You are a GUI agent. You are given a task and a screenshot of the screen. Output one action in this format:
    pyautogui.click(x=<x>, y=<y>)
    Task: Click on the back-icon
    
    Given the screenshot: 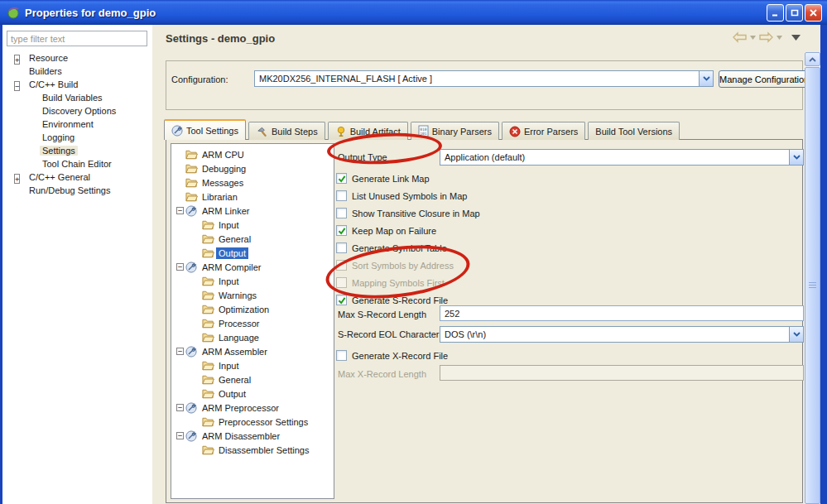 What is the action you would take?
    pyautogui.click(x=740, y=37)
    